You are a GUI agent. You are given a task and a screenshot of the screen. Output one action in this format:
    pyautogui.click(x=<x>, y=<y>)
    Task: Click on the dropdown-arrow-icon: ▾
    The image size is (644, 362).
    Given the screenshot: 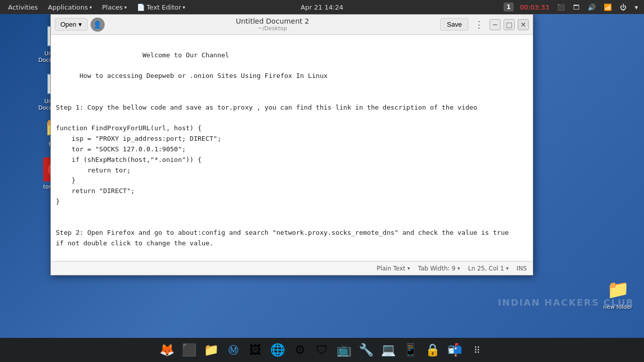 What is the action you would take?
    pyautogui.click(x=636, y=7)
    